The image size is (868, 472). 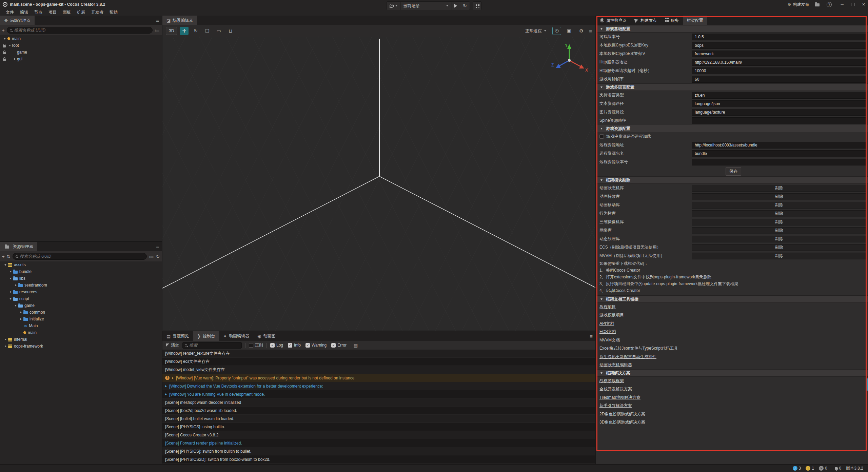 I want to click on regex-checkbox: 正则, so click(x=256, y=345).